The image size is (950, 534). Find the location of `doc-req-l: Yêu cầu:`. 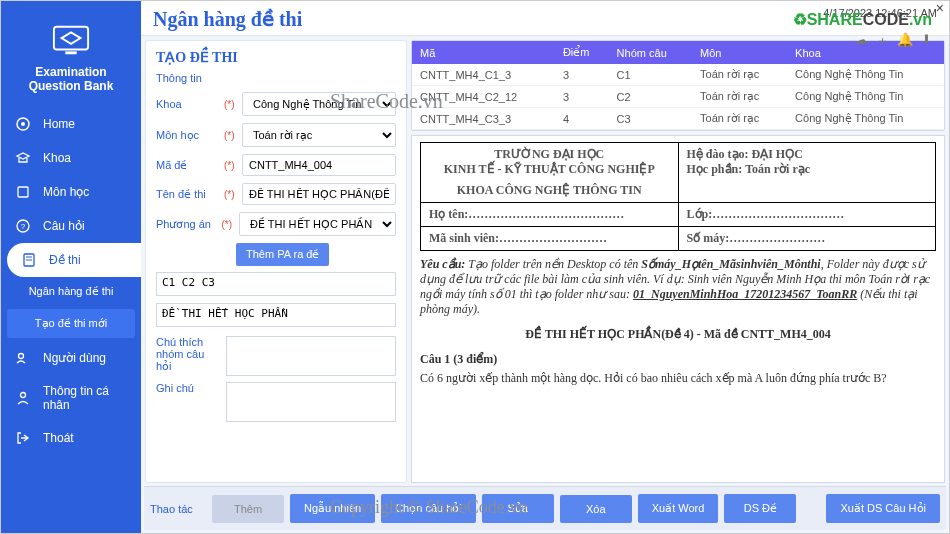

doc-req-l: Yêu cầu: is located at coordinates (442, 264).